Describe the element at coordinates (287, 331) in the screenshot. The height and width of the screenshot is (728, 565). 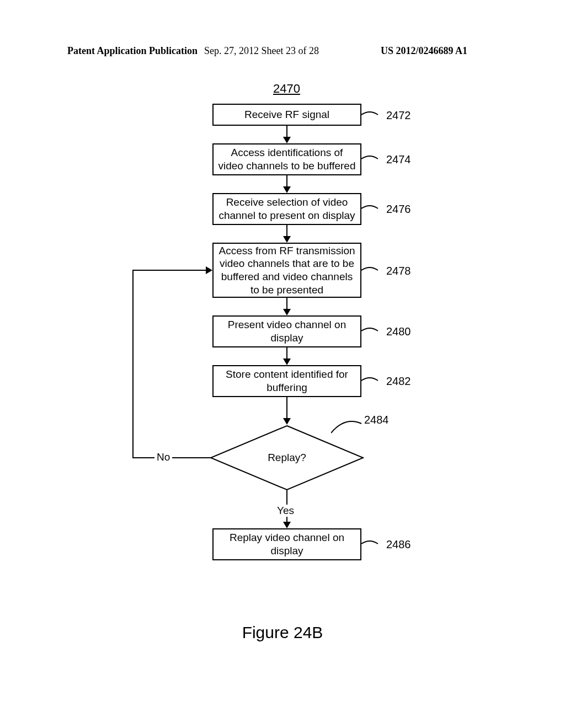
I see `step-present-video: Present video channel on display` at that location.